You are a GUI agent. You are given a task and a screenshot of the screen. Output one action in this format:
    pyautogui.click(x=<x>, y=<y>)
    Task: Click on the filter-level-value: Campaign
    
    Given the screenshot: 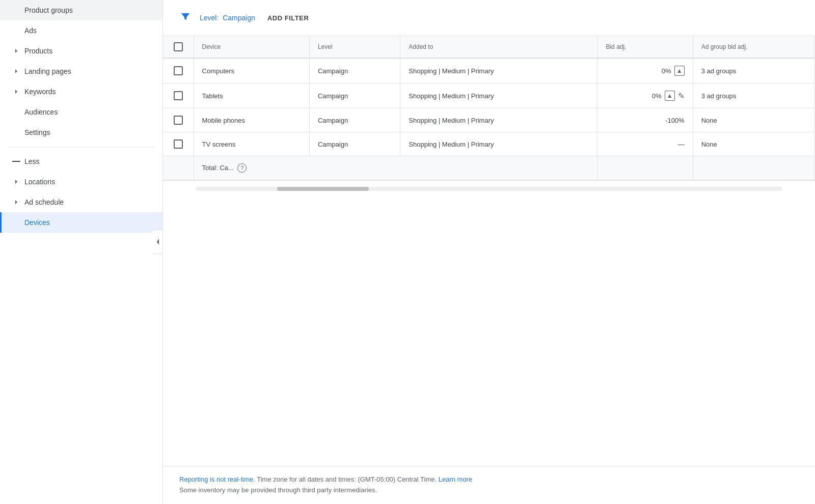 What is the action you would take?
    pyautogui.click(x=239, y=18)
    